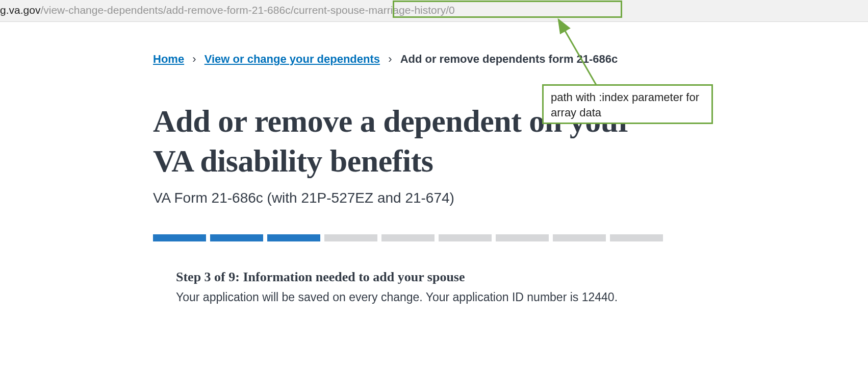 The height and width of the screenshot is (389, 868). I want to click on url-bar: g.va.gov/view-change-dependents/add-remo…, so click(434, 11).